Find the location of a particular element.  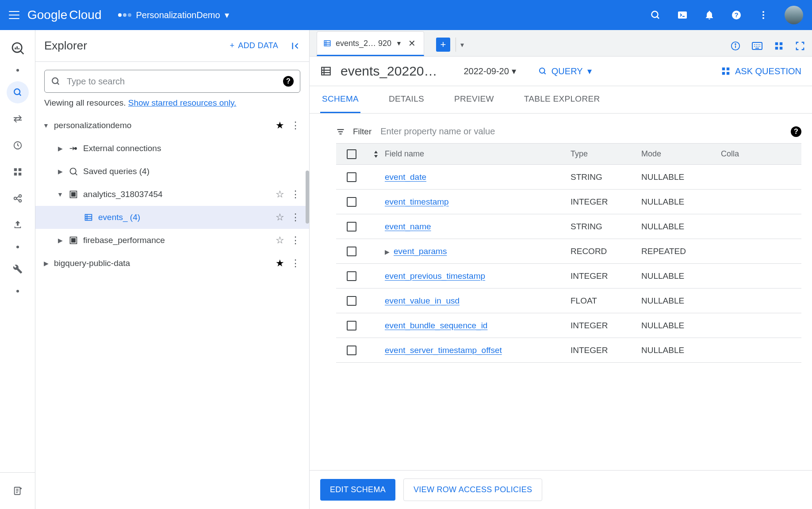

fullscreen-icon is located at coordinates (800, 46).